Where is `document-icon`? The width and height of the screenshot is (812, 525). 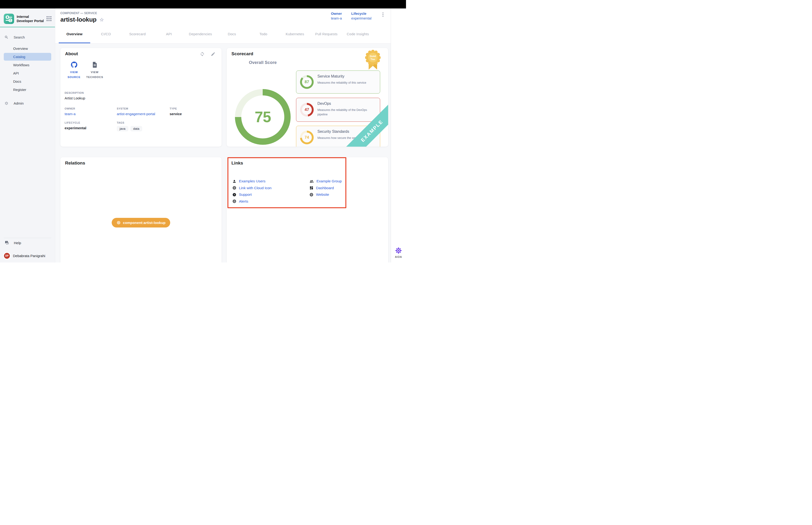
document-icon is located at coordinates (95, 65).